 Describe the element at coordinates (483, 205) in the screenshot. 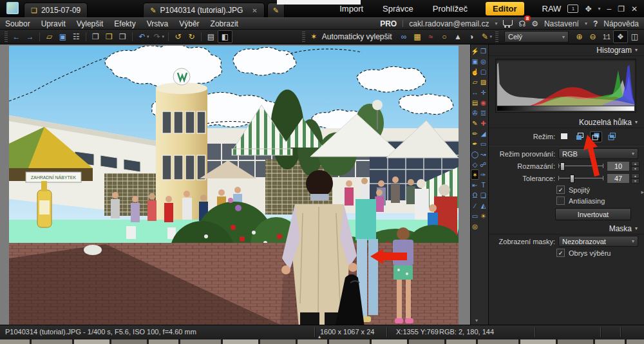

I see `tool-gradient-icon: ◭` at that location.